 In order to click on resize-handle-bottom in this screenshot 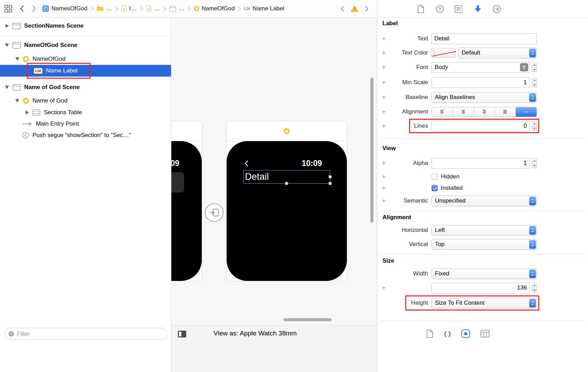, I will do `click(287, 184)`.